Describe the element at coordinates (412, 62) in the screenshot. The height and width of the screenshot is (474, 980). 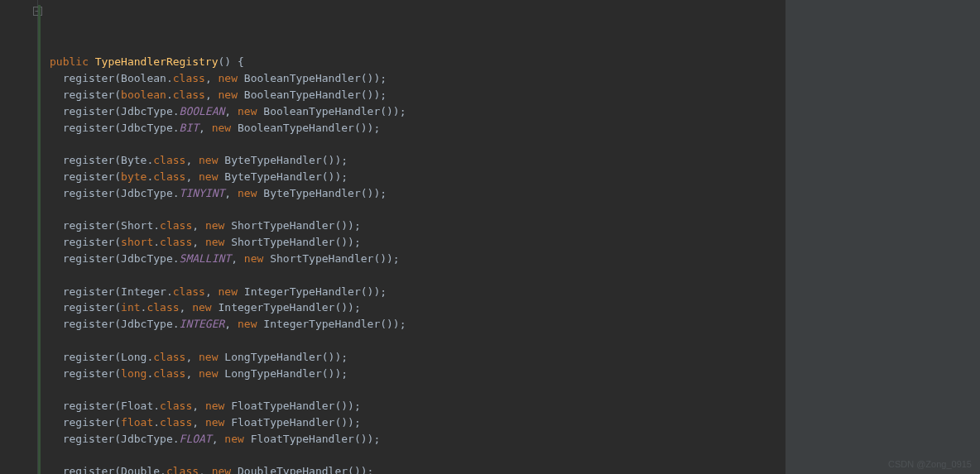
I see `code-line: public TypeHandlerRegistry() {` at that location.